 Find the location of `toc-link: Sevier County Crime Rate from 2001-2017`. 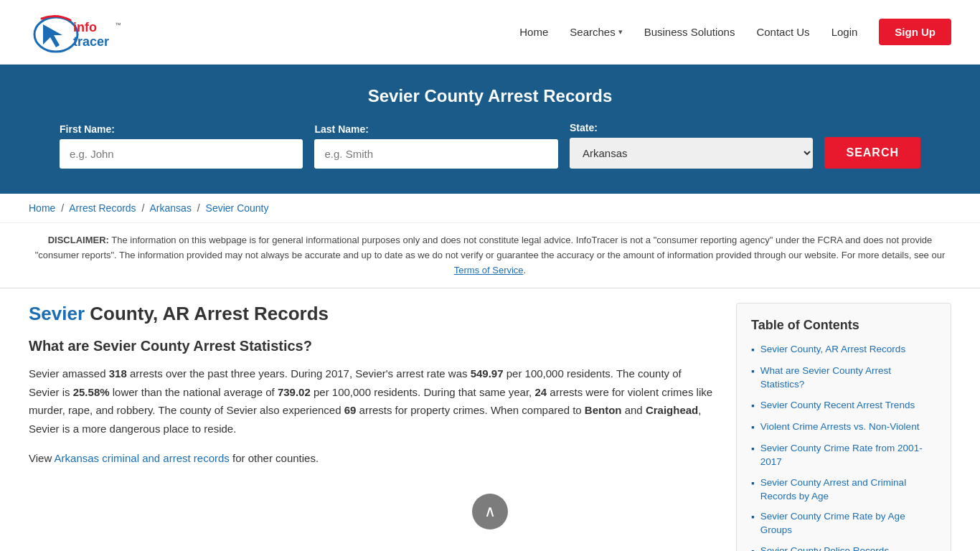

toc-link: Sevier County Crime Rate from 2001-2017 is located at coordinates (848, 456).